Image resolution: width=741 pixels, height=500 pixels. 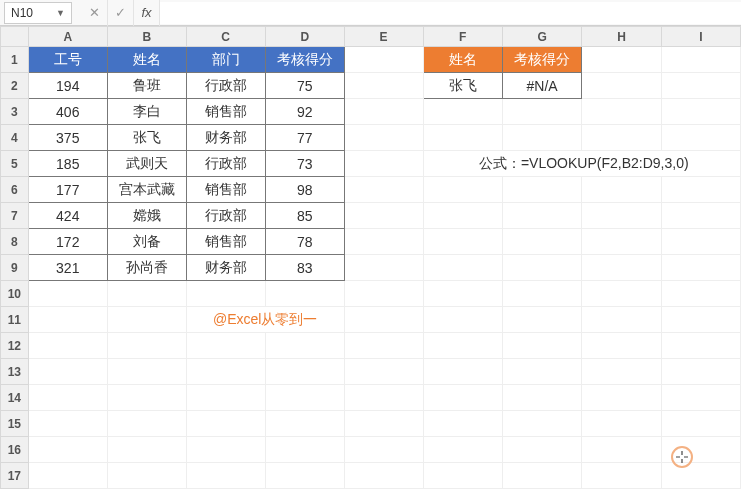 What do you see at coordinates (68, 294) in the screenshot?
I see `cell-A10` at bounding box center [68, 294].